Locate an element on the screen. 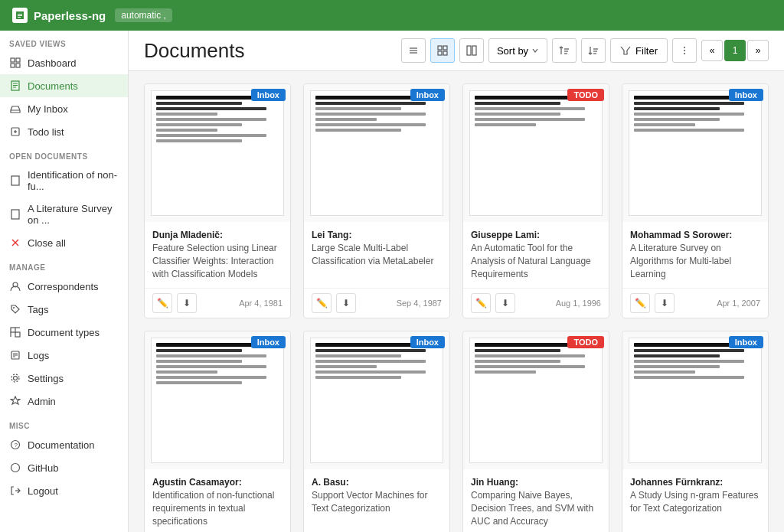 The width and height of the screenshot is (784, 532). doc-info: Dunja Mladenič: Feature Selection using … is located at coordinates (217, 255).